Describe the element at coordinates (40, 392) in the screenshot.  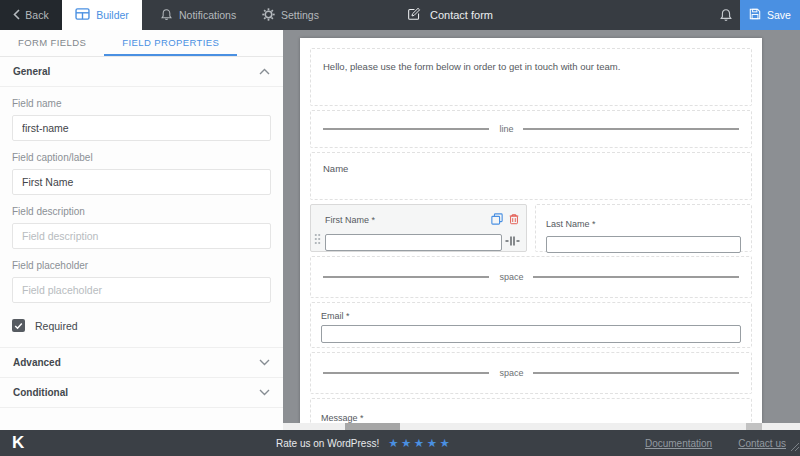
I see `section-conditional-label: Conditional` at that location.